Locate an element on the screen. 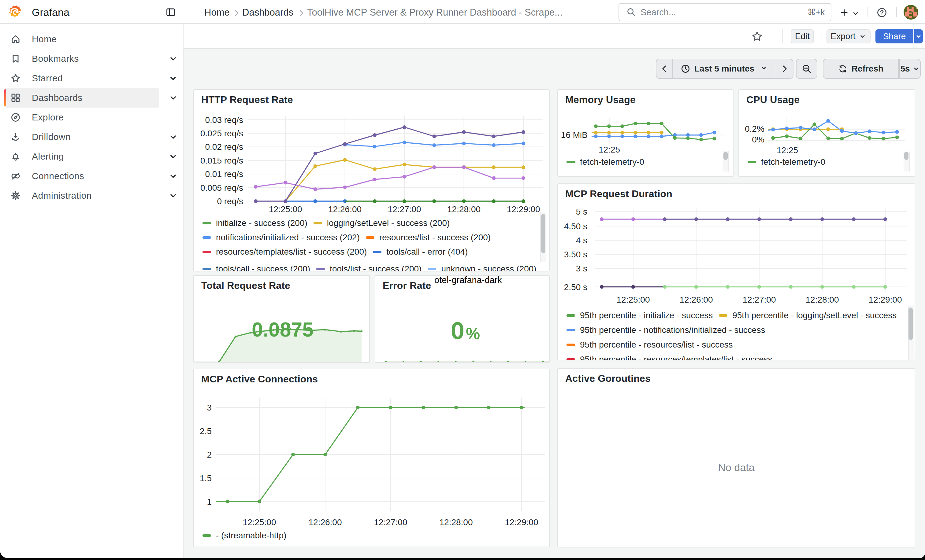 The image size is (925, 560). svg-text: 1.5 is located at coordinates (206, 478).